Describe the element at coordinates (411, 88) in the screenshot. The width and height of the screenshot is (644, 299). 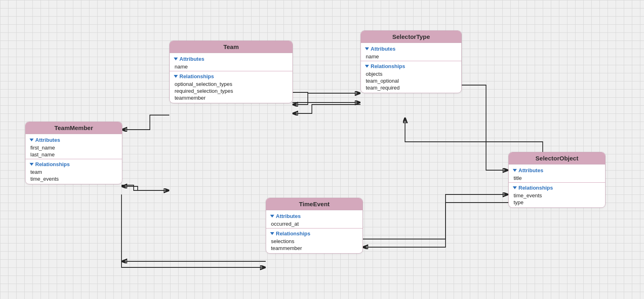
I see `selectortype-field-team-required: team_required` at that location.